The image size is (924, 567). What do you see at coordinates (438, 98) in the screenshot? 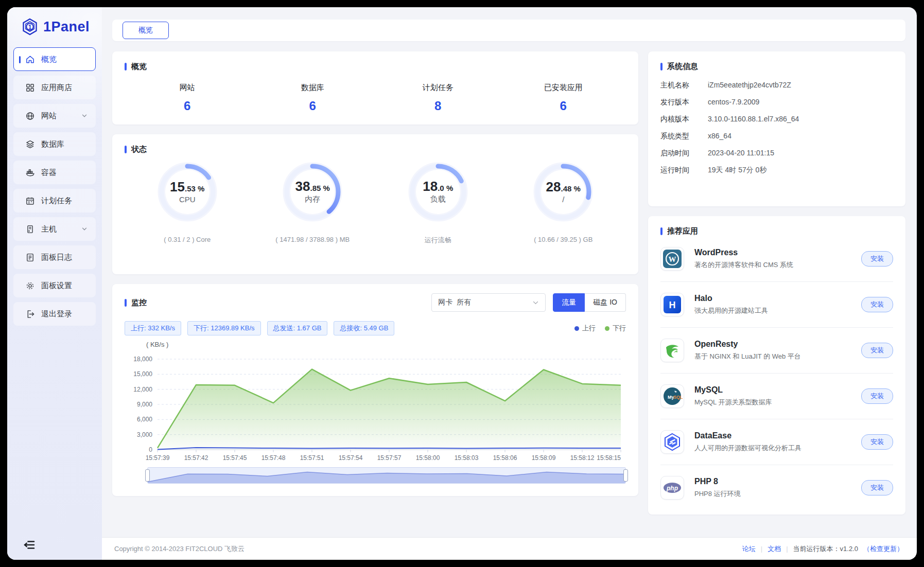
I see `stat-cronjobs: 计划任务 8` at bounding box center [438, 98].